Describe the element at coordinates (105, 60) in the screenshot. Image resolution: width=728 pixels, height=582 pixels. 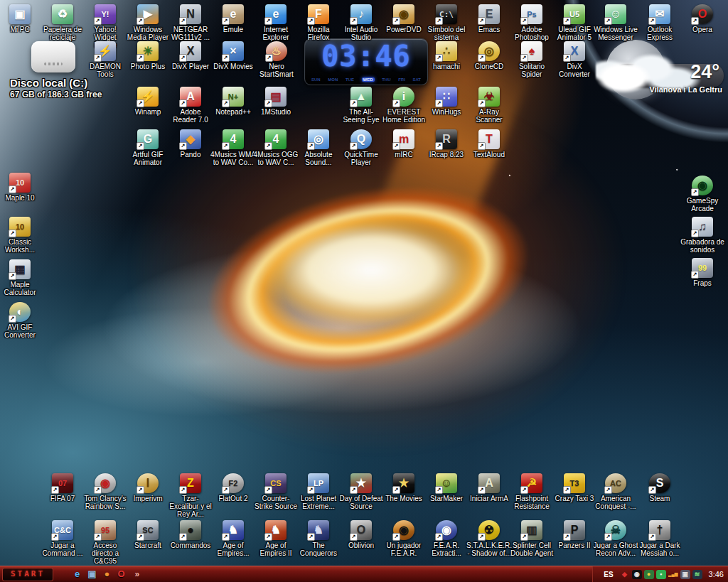
I see `desktop-icon-daemon-tools: ⚡ ↗ DAEMON Tools` at that location.